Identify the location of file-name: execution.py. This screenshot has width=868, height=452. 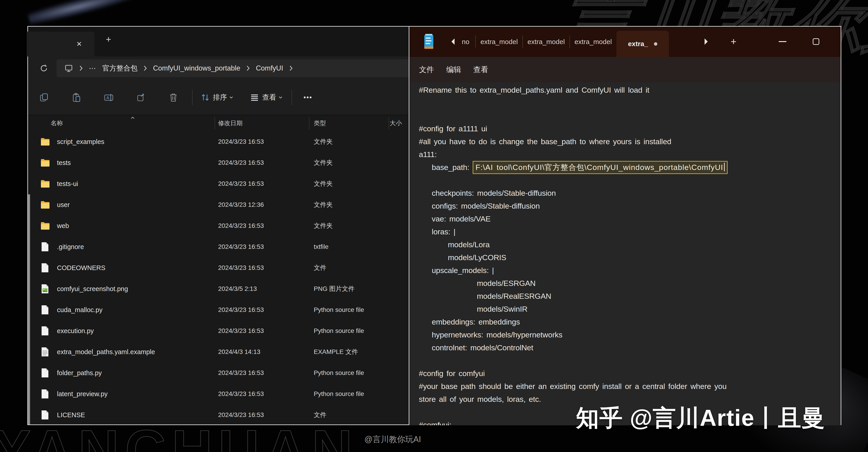
(75, 331).